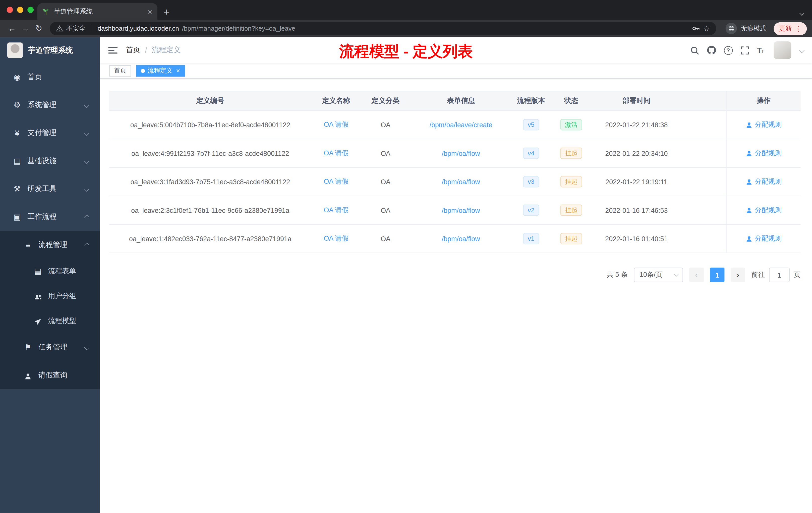 The image size is (812, 513). What do you see at coordinates (780, 275) in the screenshot?
I see `goto-page-input` at bounding box center [780, 275].